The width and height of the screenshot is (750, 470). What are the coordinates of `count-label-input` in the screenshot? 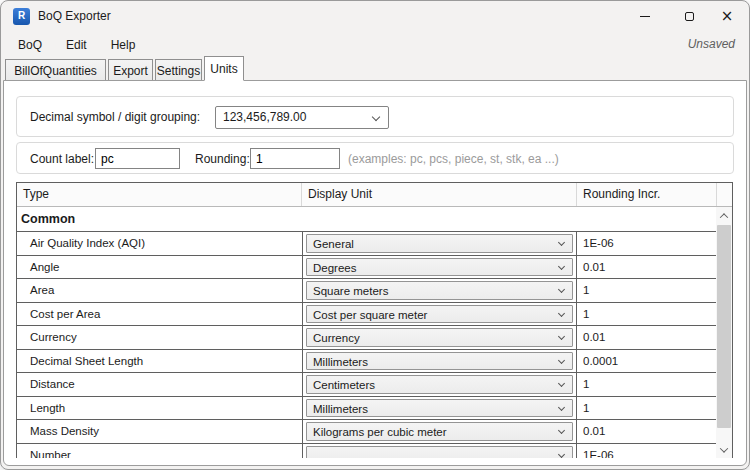 It's located at (138, 158).